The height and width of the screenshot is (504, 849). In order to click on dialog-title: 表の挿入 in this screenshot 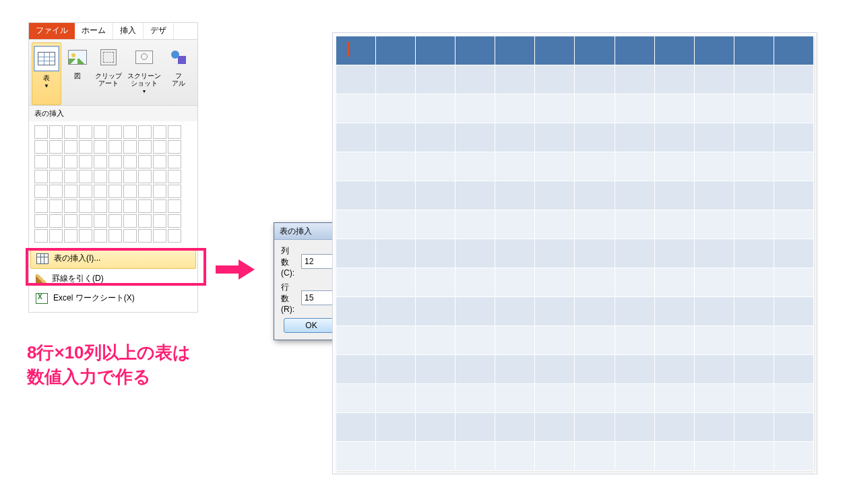, I will do `click(296, 232)`.